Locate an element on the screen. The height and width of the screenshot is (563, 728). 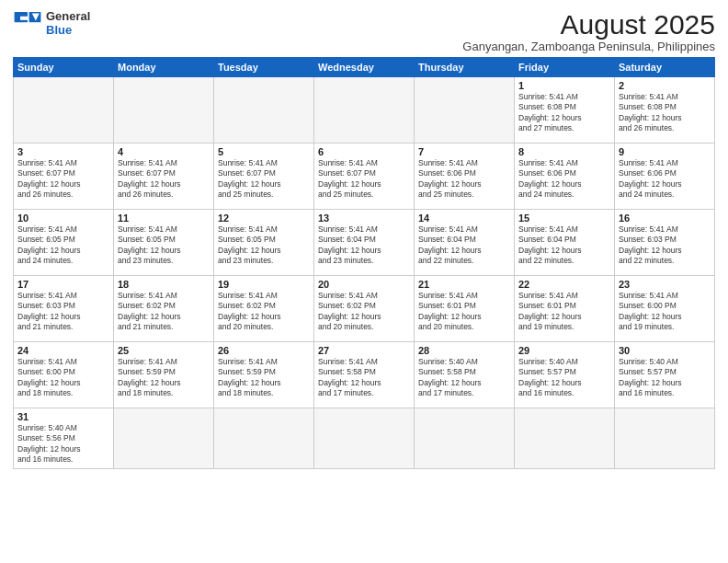
day-number: 26 is located at coordinates (264, 350).